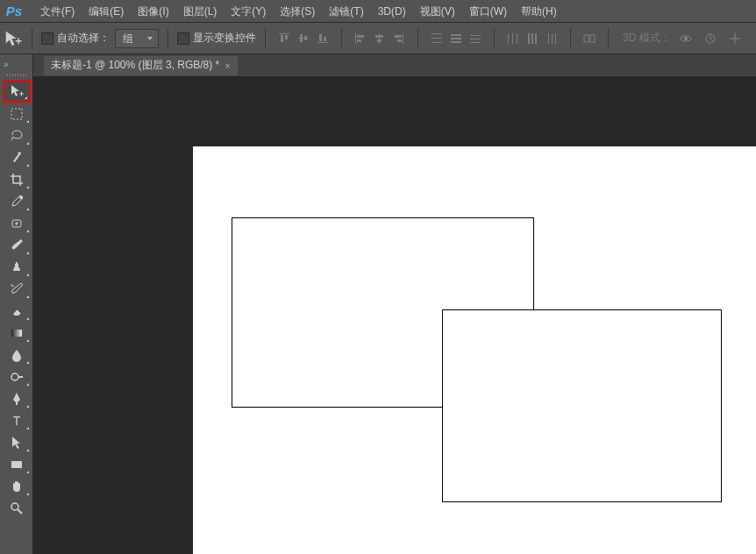  What do you see at coordinates (303, 39) in the screenshot?
I see `align-vcenter-button` at bounding box center [303, 39].